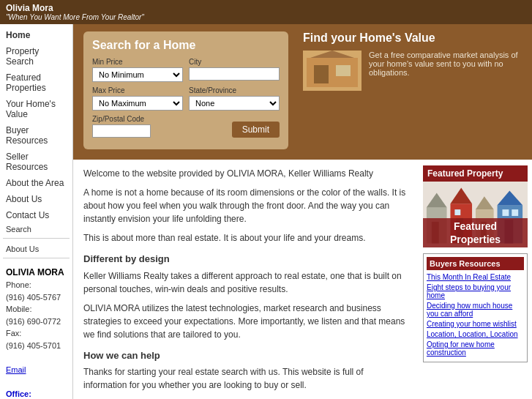  I want to click on top-bar: Olivia Mora "When You Want More From You…, so click(266, 12).